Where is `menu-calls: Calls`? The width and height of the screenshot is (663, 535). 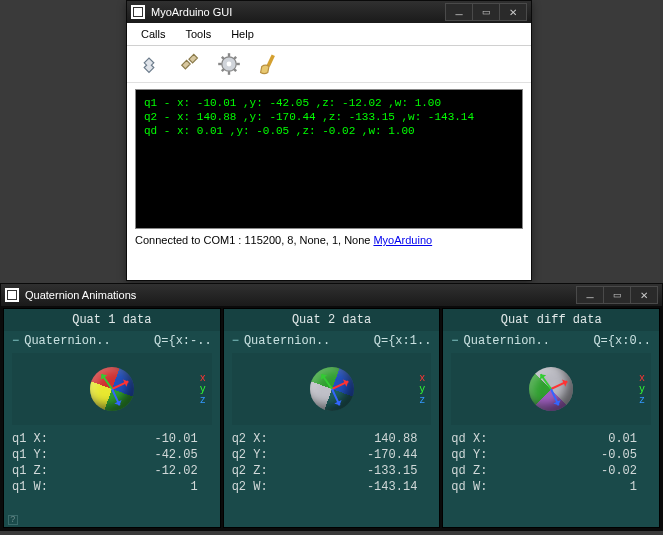
menu-calls: Calls is located at coordinates (153, 34).